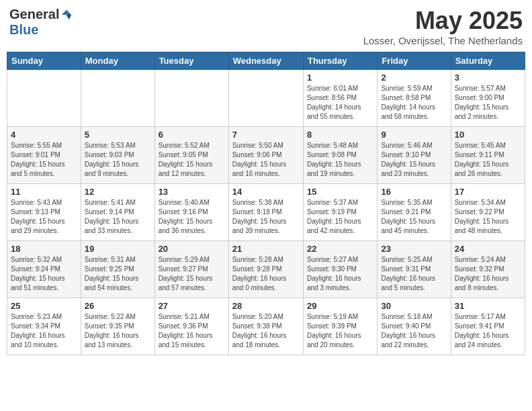 This screenshot has height=411, width=532. Describe the element at coordinates (266, 156) in the screenshot. I see `calendar-week-2: 4Sunrise: 5:55 AM Sunset: 9:01 PM Daylig…` at that location.